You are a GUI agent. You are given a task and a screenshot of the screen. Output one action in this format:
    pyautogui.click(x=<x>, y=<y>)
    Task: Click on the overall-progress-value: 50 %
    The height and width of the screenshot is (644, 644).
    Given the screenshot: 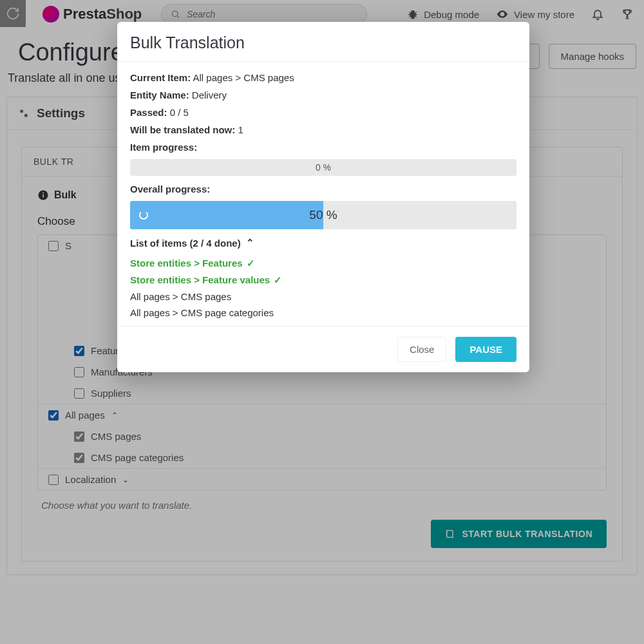 What is the action you would take?
    pyautogui.click(x=323, y=215)
    